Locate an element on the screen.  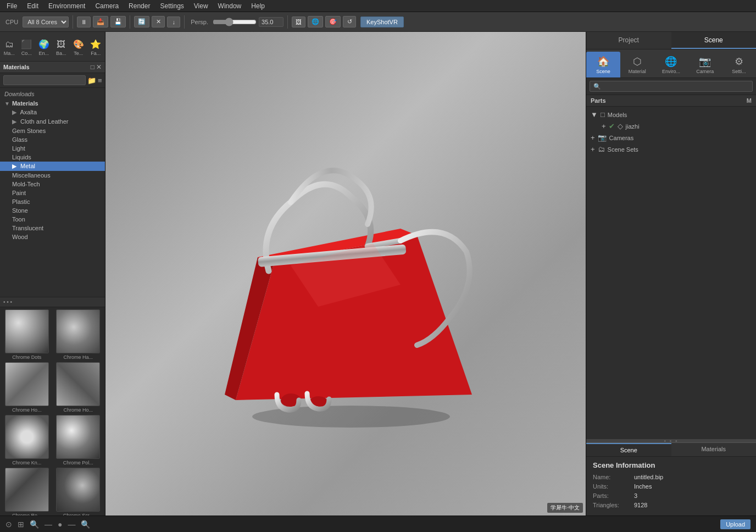
library-tabs: 🗂 Ma... ⬛ Co... 🌍 En... 🖼 Ba... 🎨 Te... … is located at coordinates (53, 47).